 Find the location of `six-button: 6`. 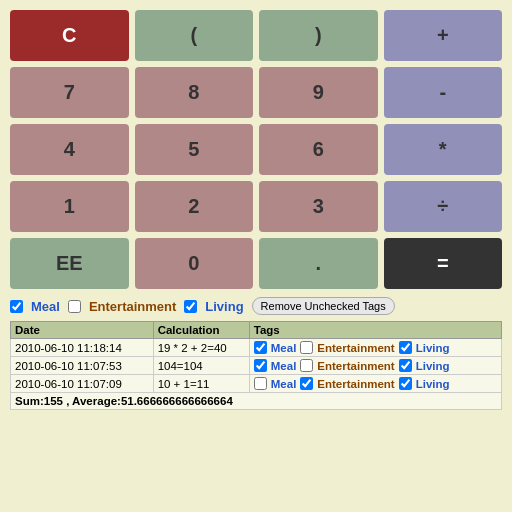

six-button: 6 is located at coordinates (318, 150).